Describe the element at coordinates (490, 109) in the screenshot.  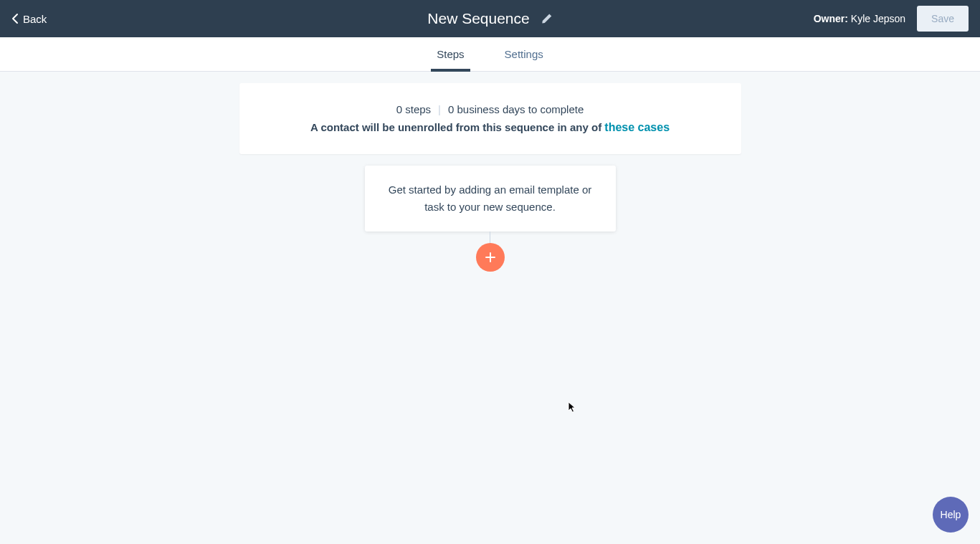
I see `summary-stats: 0 steps | 0 business days to complete` at that location.